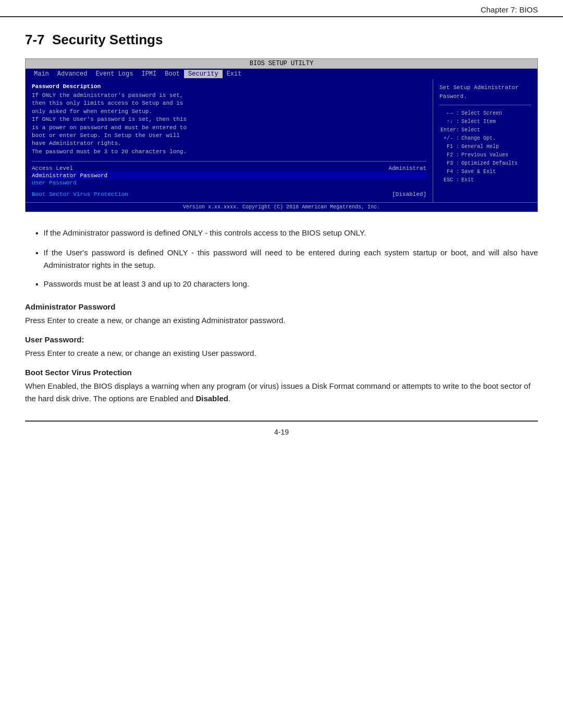 This screenshot has width=563, height=728. I want to click on subsection-admin-password: Administrator Password Press Enter to cr…, so click(282, 315).